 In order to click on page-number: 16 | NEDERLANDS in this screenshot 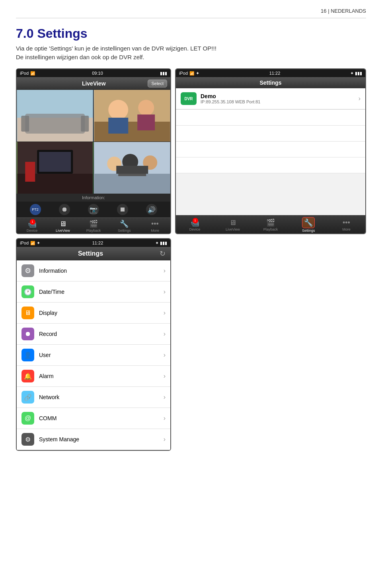, I will do `click(343, 11)`.